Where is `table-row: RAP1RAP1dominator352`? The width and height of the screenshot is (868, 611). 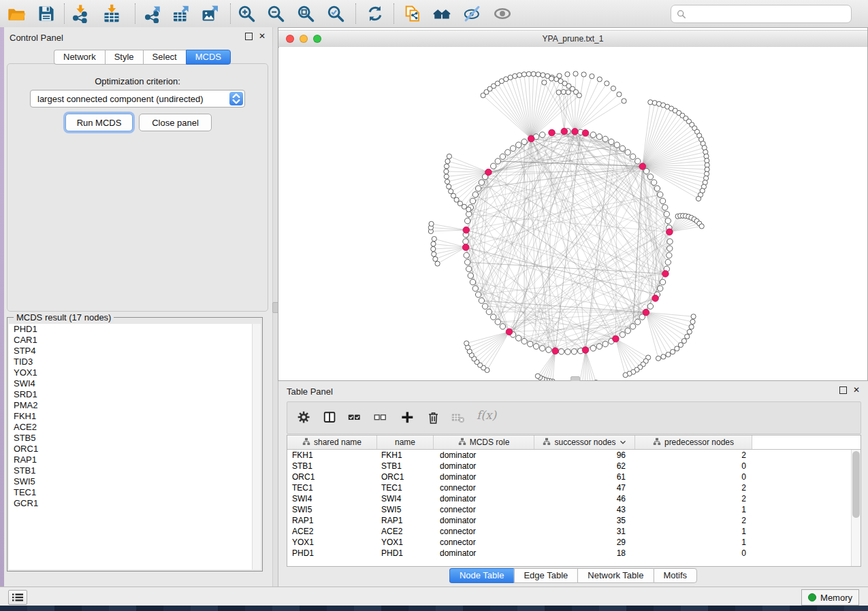
table-row: RAP1RAP1dominator352 is located at coordinates (569, 521).